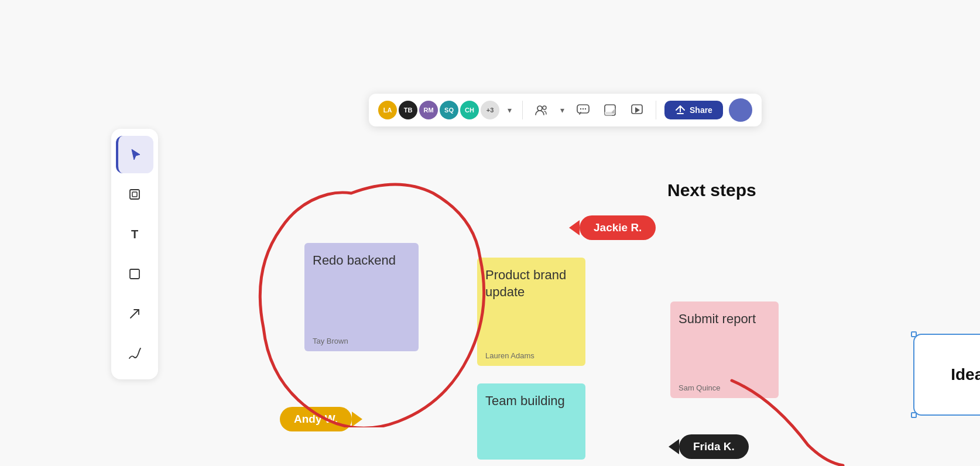 The image size is (980, 466). Describe the element at coordinates (612, 228) in the screenshot. I see `badge-jackie-r-wrapper: Jackie R.` at that location.